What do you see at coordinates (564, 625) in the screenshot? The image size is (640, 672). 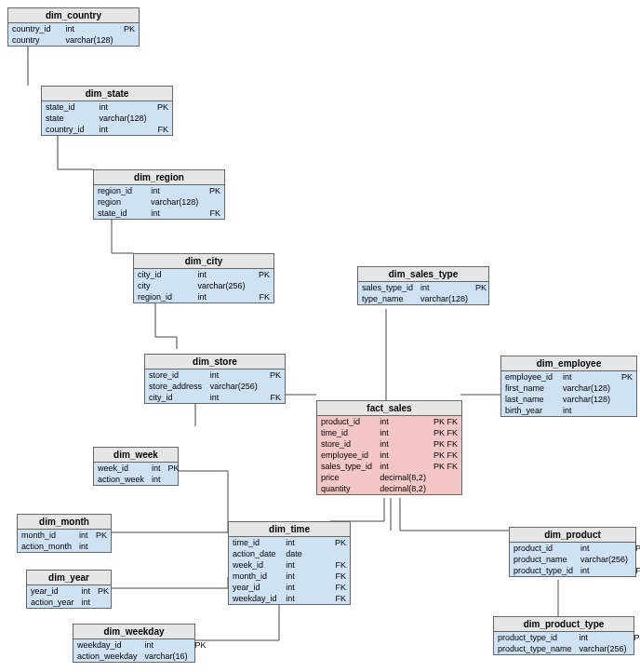 I see `entity-title: dim_product_type` at bounding box center [564, 625].